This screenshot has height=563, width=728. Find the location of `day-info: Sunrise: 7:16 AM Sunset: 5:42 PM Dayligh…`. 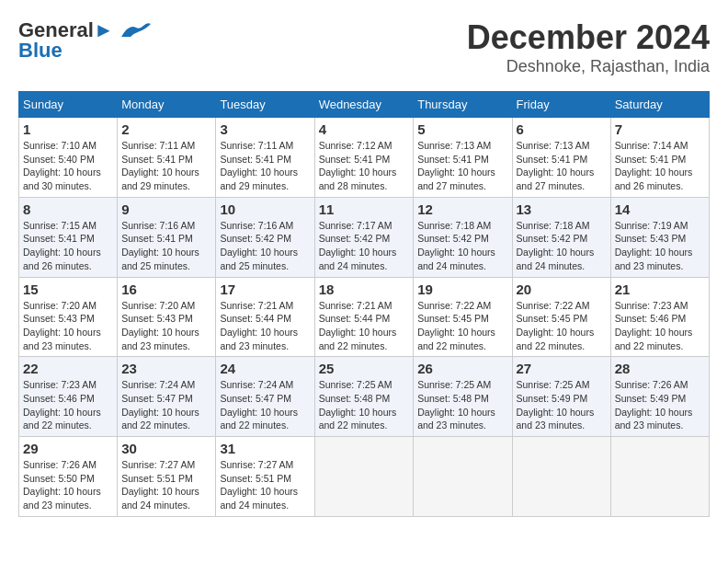

day-info: Sunrise: 7:16 AM Sunset: 5:42 PM Dayligh… is located at coordinates (265, 247).